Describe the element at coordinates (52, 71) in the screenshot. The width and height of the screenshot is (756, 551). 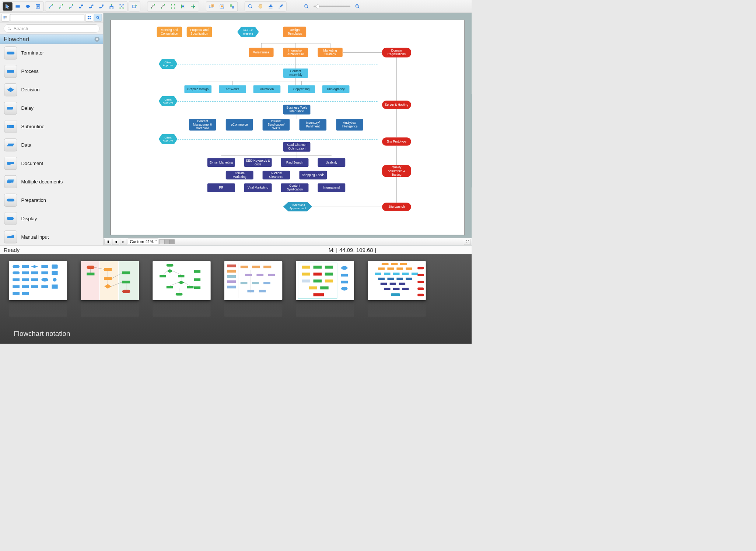
I see `shape-process: Process` at that location.